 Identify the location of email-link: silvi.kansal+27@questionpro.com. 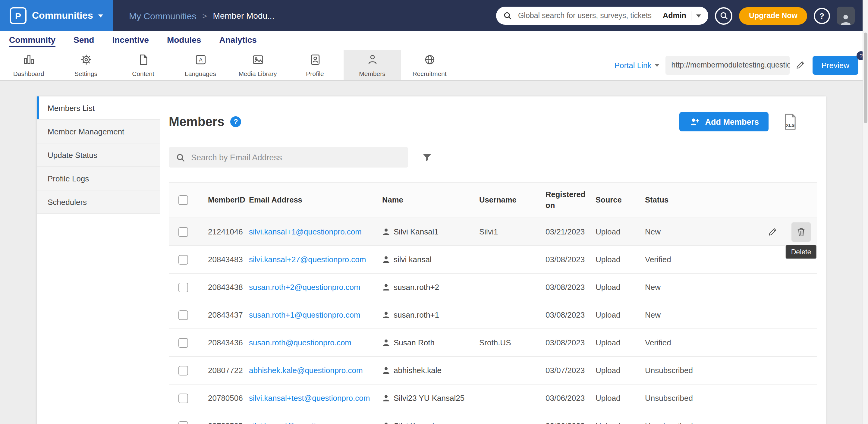
(312, 260).